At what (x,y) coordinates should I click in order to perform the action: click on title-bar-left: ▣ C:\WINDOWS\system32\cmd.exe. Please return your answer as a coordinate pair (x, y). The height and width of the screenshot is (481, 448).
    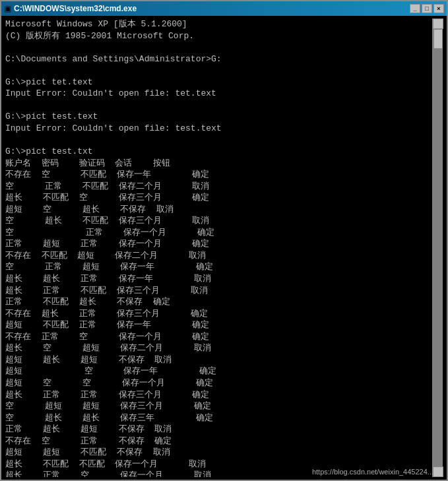
    Looking at the image, I should click on (70, 9).